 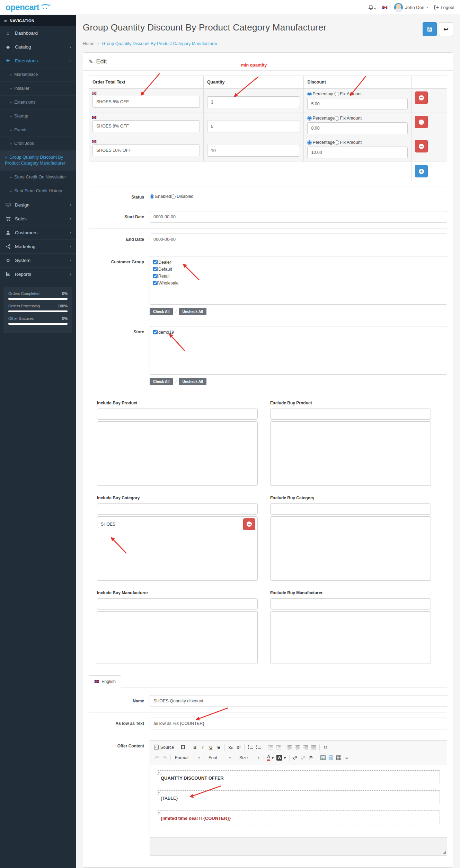 I want to click on special-char-button: Ω, so click(x=326, y=747).